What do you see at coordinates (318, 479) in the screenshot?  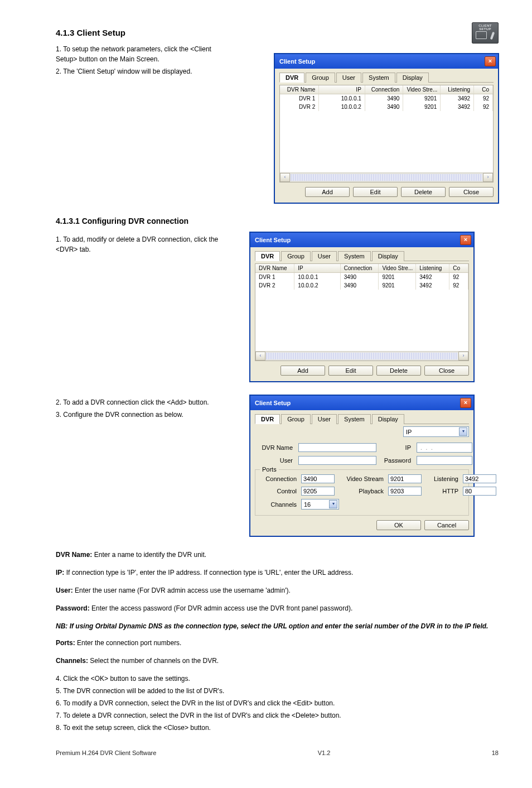 I see `connection-port-field` at bounding box center [318, 479].